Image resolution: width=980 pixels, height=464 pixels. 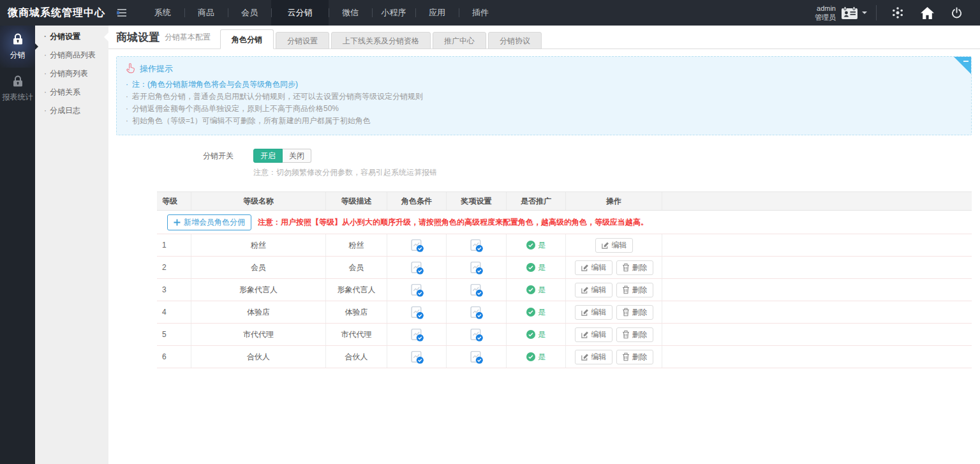 What do you see at coordinates (163, 13) in the screenshot?
I see `nav-item: 系统` at bounding box center [163, 13].